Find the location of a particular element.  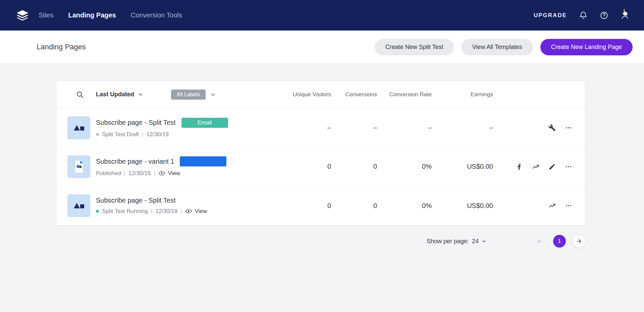

help-icon is located at coordinates (604, 15).